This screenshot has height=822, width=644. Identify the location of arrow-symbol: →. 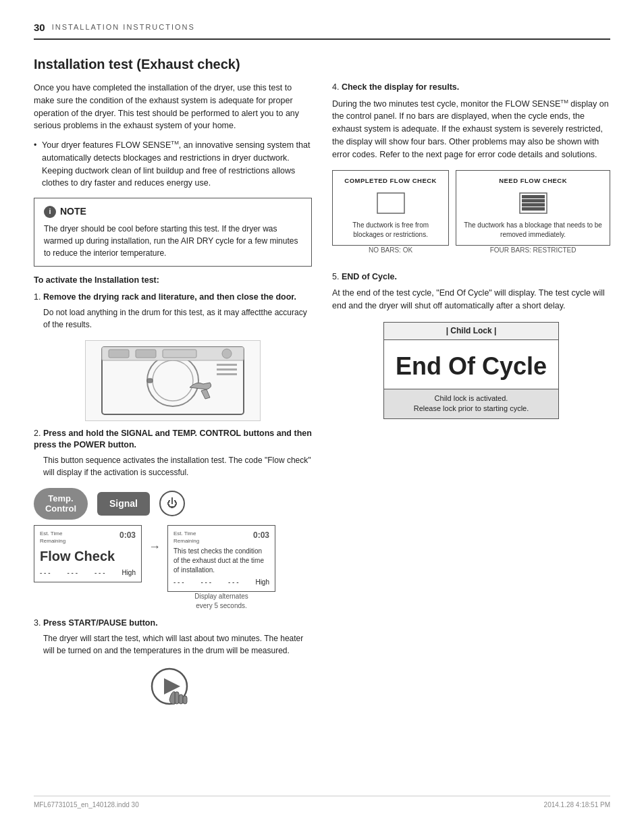
(155, 540).